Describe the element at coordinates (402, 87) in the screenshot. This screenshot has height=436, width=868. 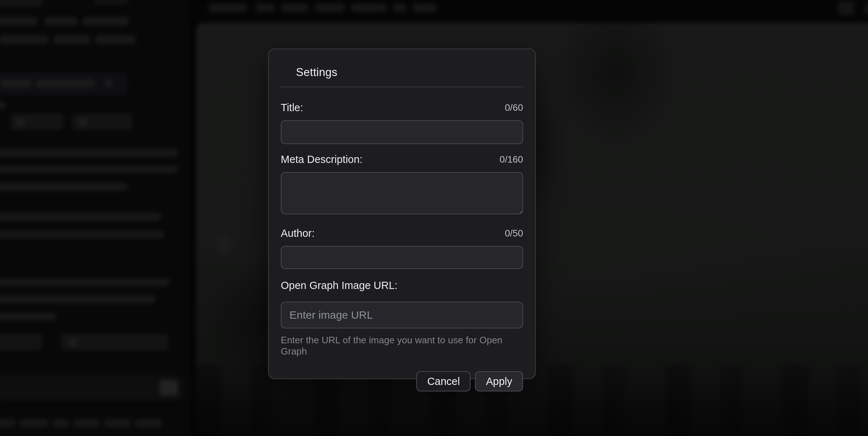
I see `modal-divider` at that location.